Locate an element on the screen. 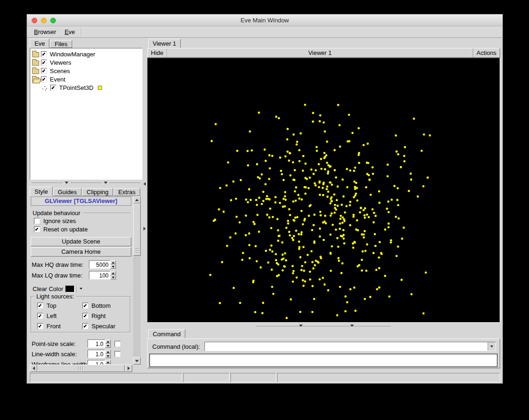  tab-command: Command is located at coordinates (167, 334).